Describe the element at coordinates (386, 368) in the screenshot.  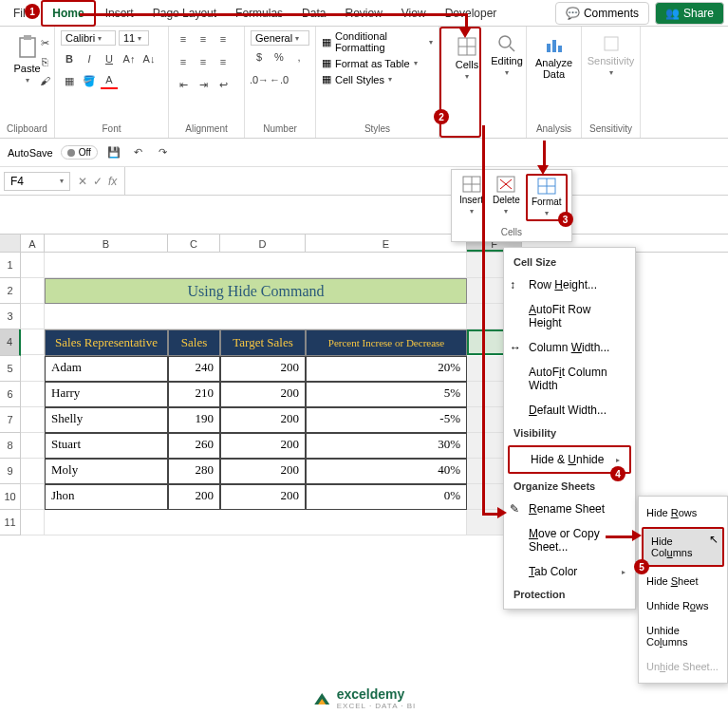
I see `cell-pct: 20%` at that location.